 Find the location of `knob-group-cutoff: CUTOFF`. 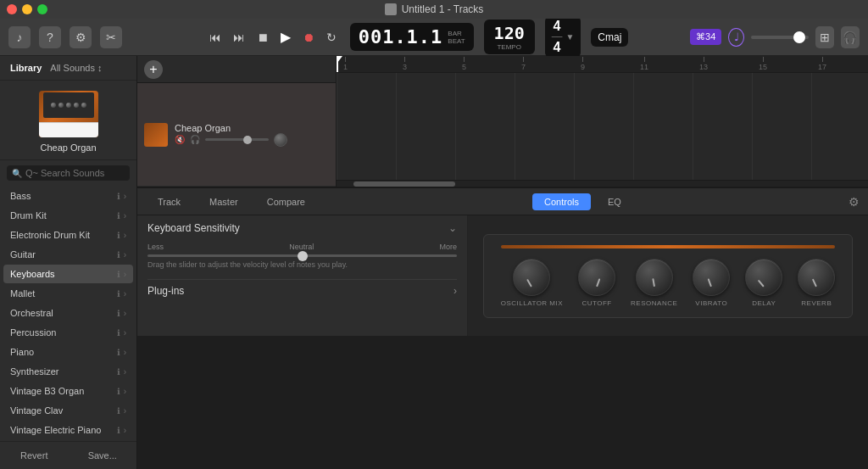

knob-group-cutoff: CUTOFF is located at coordinates (597, 283).